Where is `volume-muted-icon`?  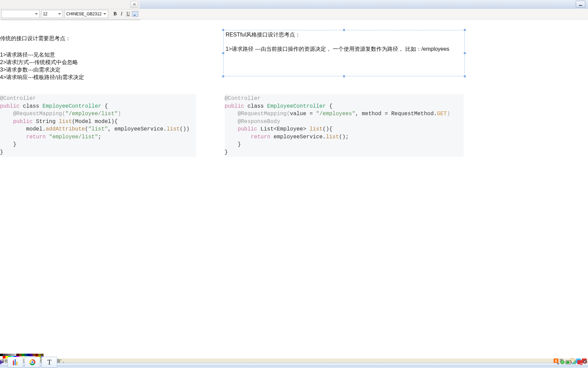
volume-muted-icon is located at coordinates (585, 362).